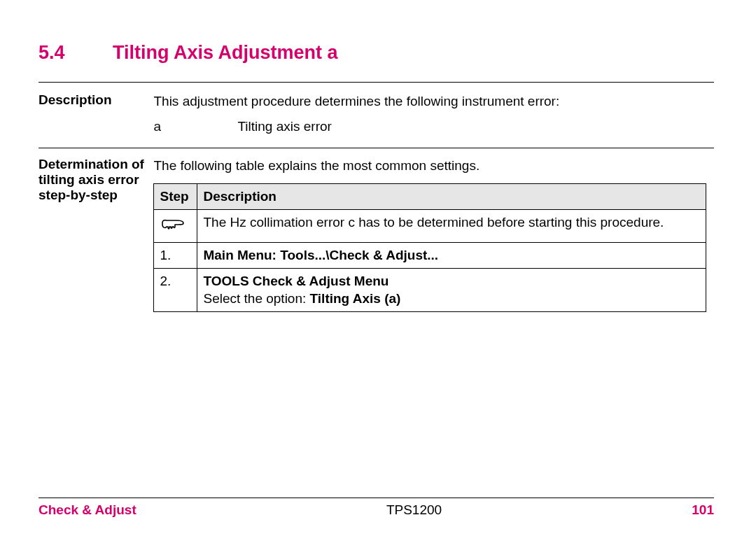 The width and height of the screenshot is (756, 536). I want to click on step-cell: 2., so click(176, 290).